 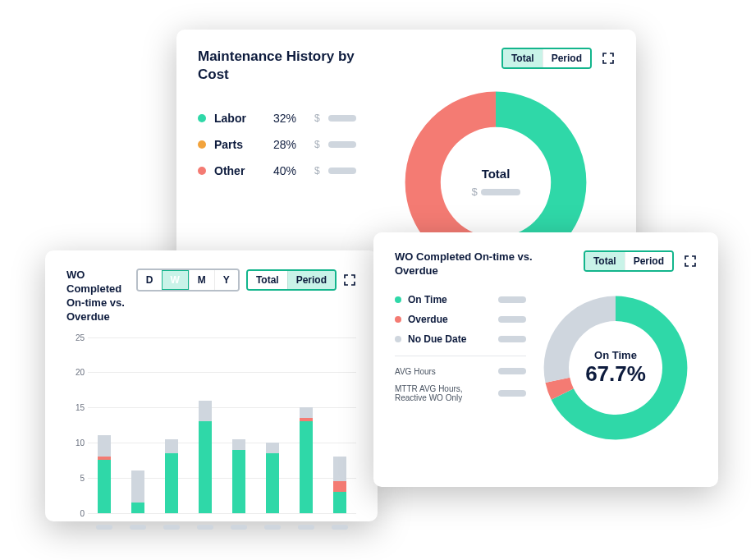 I want to click on legend-label: Other, so click(x=240, y=171).